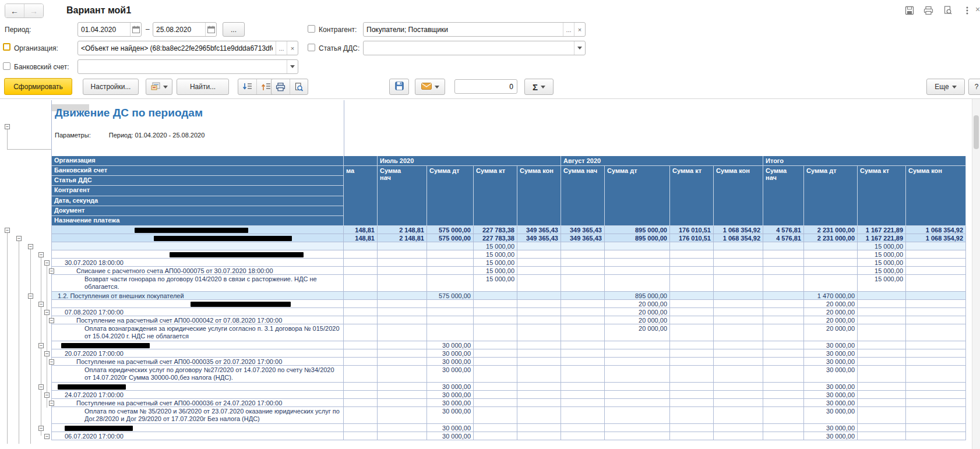 The width and height of the screenshot is (980, 449). What do you see at coordinates (831, 230) in the screenshot?
I see `report-cell-value: 2 231 000,00` at bounding box center [831, 230].